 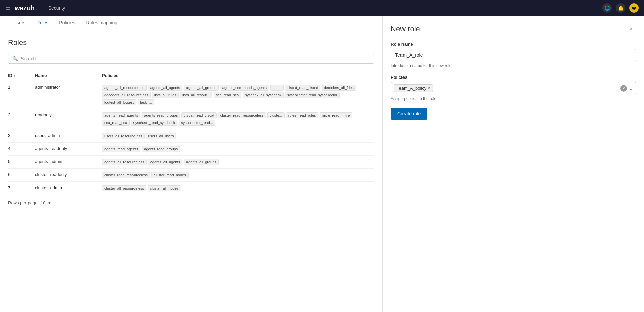 I want to click on policy-badge: syschek_all_syscheck, so click(x=263, y=95).